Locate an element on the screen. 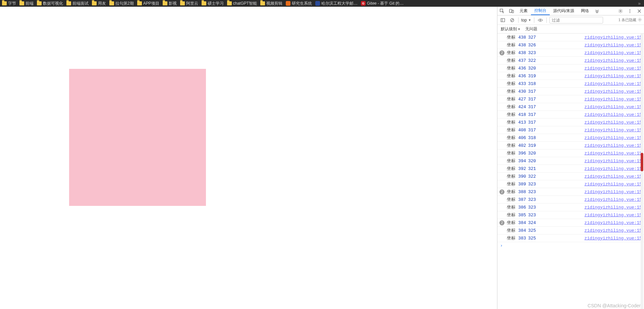 This screenshot has height=309, width=644. console-message: 坐标402319zidingyizhiling.vue:15 is located at coordinates (571, 146).